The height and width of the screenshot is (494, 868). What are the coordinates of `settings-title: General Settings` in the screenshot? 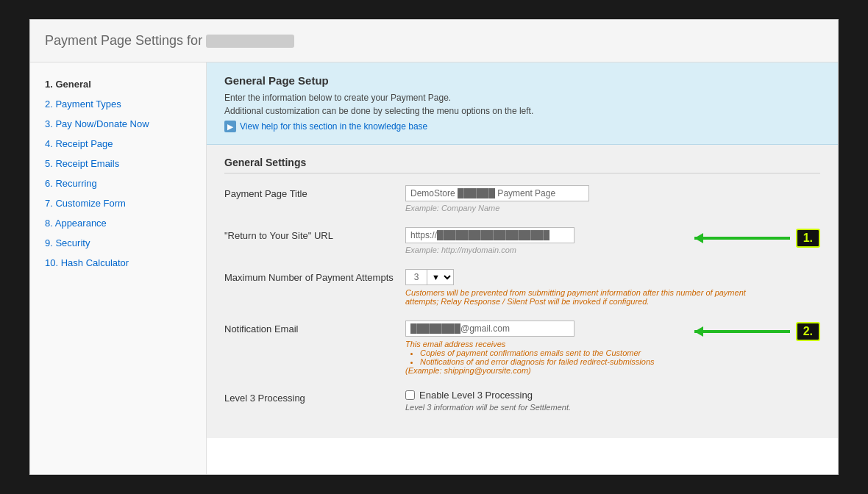 It's located at (522, 165).